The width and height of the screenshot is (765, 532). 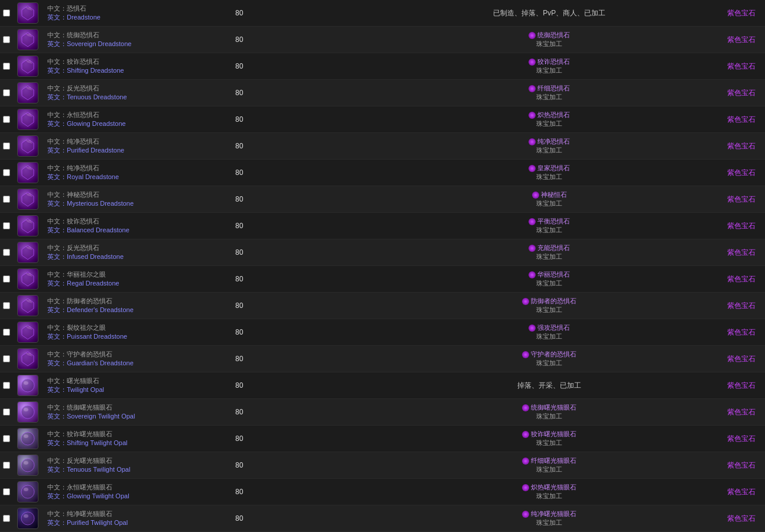 What do you see at coordinates (550, 119) in the screenshot?
I see `gem-source: 炽热恐惧石珠宝加工` at bounding box center [550, 119].